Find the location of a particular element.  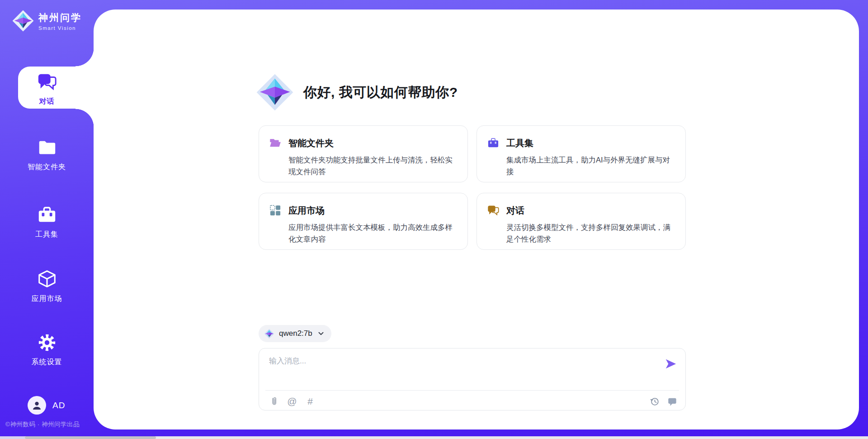

card-description: 智能文件夹功能支持批量文件上传与清洗，轻松实现文件问答 is located at coordinates (373, 166).